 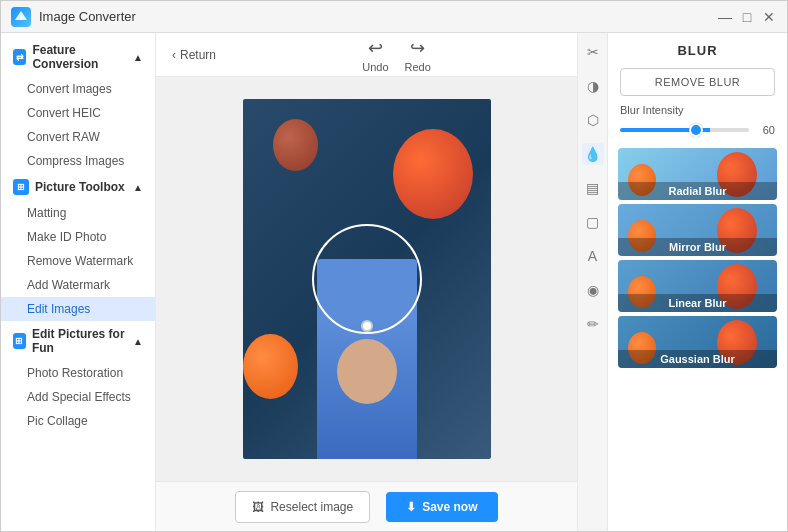 I want to click on blur-slider-row: 60, so click(x=698, y=134).